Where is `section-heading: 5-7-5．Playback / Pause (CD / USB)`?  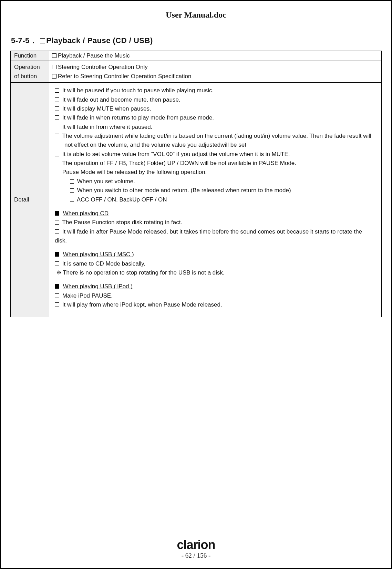
section-heading: 5-7-5．Playback / Pause (CD / USB) is located at coordinates (196, 41).